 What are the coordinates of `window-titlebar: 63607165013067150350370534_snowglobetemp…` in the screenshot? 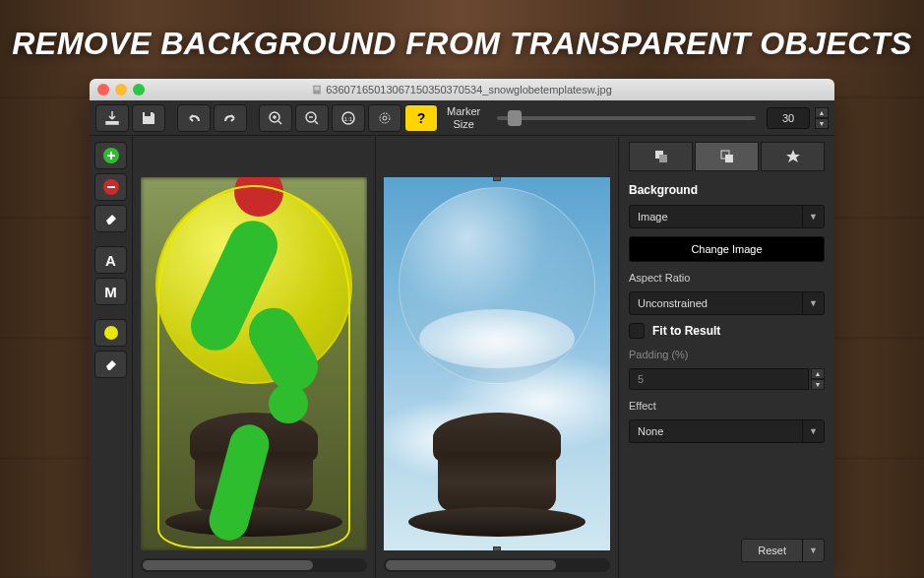 It's located at (462, 90).